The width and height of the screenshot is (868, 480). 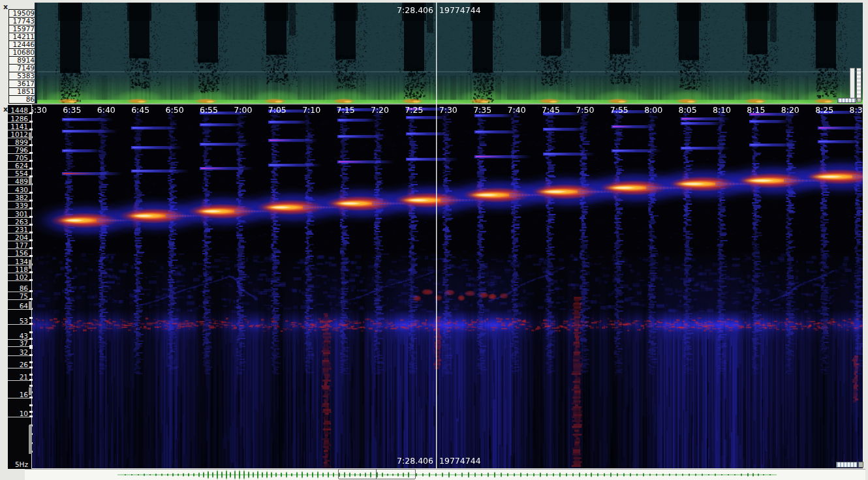 What do you see at coordinates (20, 262) in the screenshot?
I see `main-frequency-label: 134` at bounding box center [20, 262].